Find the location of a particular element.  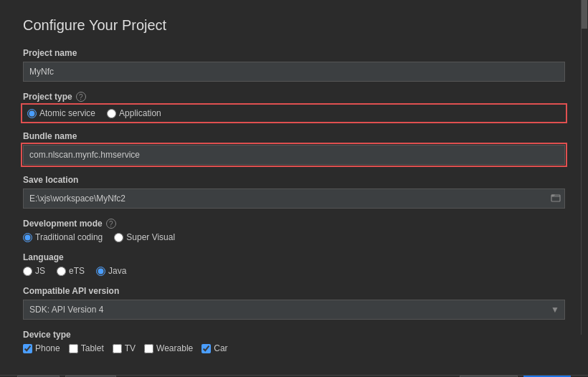

tablet-checkbox is located at coordinates (73, 348).